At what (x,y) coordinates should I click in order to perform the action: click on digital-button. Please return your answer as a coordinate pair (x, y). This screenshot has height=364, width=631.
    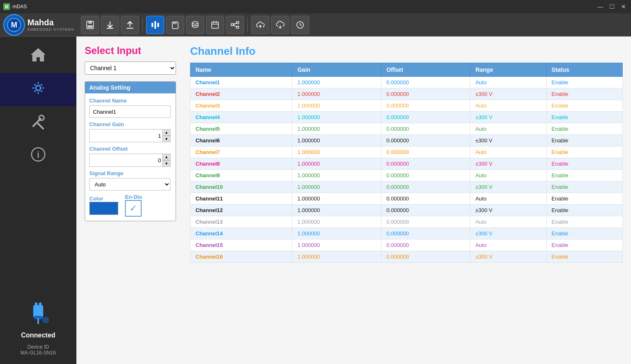
    Looking at the image, I should click on (155, 25).